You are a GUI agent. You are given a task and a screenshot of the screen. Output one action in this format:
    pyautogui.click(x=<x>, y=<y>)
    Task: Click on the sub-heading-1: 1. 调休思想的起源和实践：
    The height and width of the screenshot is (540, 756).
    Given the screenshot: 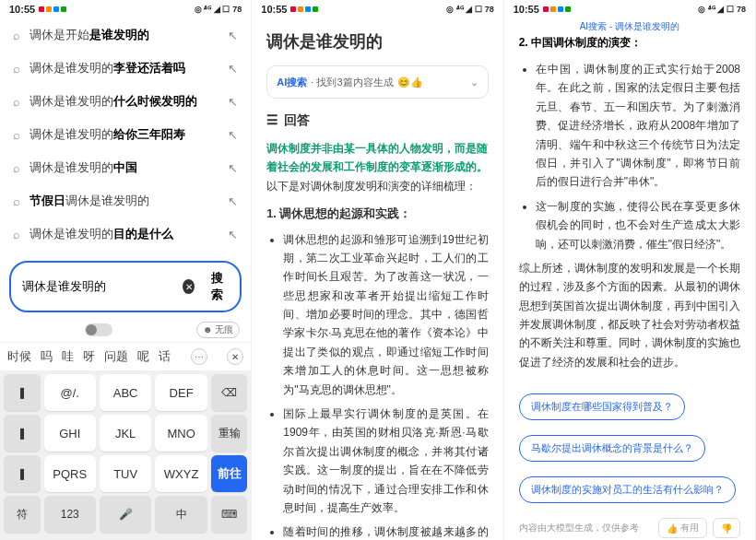 What is the action you would take?
    pyautogui.click(x=377, y=214)
    